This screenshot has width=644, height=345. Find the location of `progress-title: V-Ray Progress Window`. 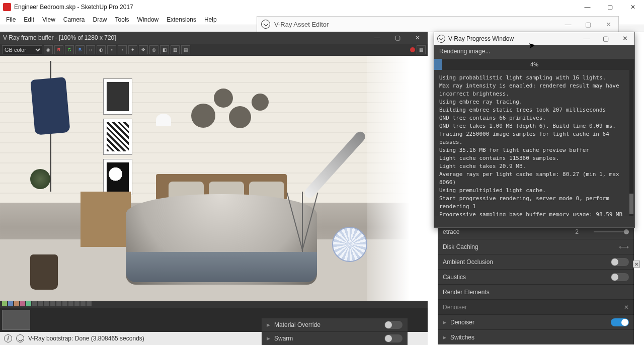

progress-title: V-Ray Progress Window is located at coordinates (513, 39).